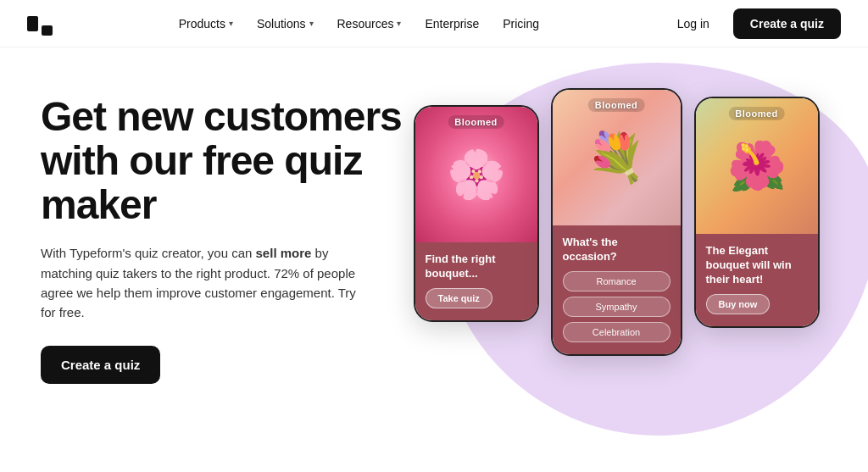 This screenshot has width=868, height=472. What do you see at coordinates (476, 281) in the screenshot?
I see `phone-bottom-1: Find the right bouquet... Take quiz` at bounding box center [476, 281].